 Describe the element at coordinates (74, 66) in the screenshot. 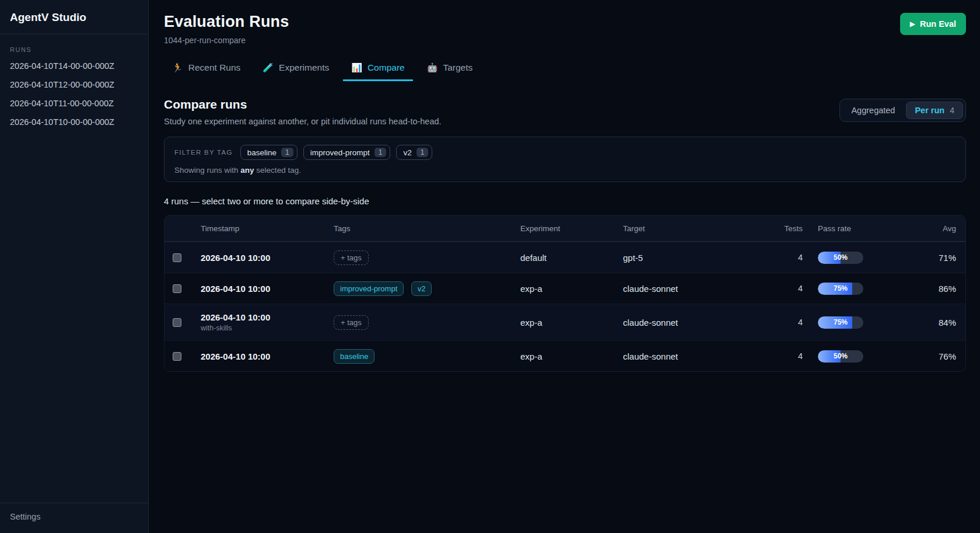

I see `sidebar-run-item: 2026-04-10T14-00-00-000Z` at that location.